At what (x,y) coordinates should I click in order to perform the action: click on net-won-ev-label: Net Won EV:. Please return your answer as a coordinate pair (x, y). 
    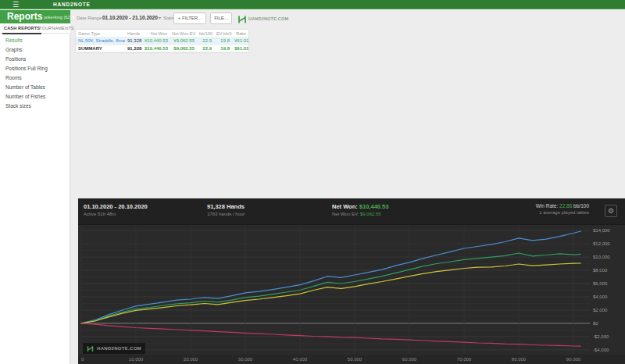
    Looking at the image, I should click on (346, 214).